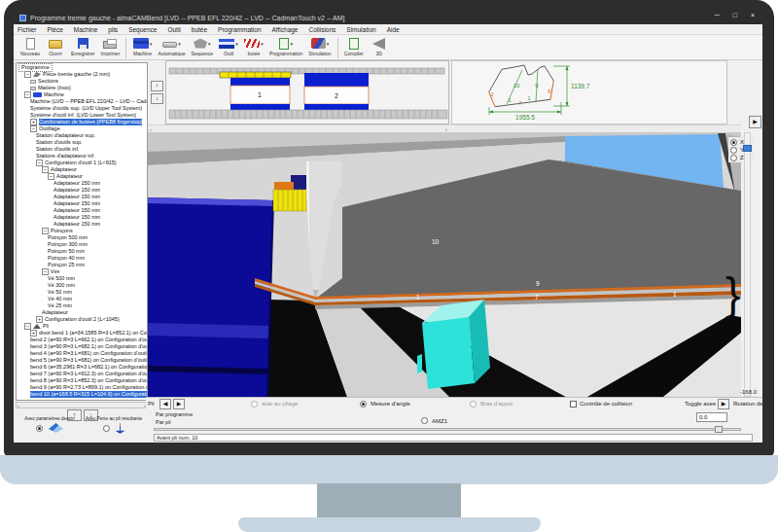 This screenshot has width=778, height=532. I want to click on tree-item: bend 6 (a=35.2961 R=3 L=682.1) on Config…, so click(82, 368).